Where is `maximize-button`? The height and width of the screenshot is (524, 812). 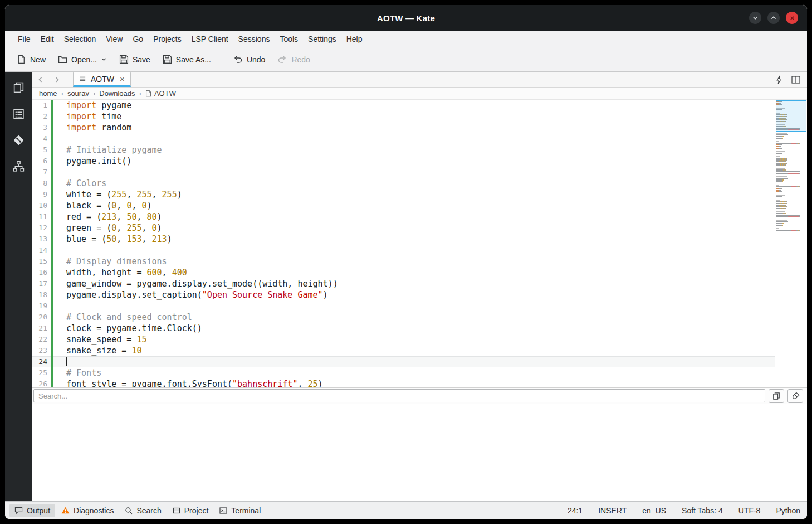
maximize-button is located at coordinates (774, 18).